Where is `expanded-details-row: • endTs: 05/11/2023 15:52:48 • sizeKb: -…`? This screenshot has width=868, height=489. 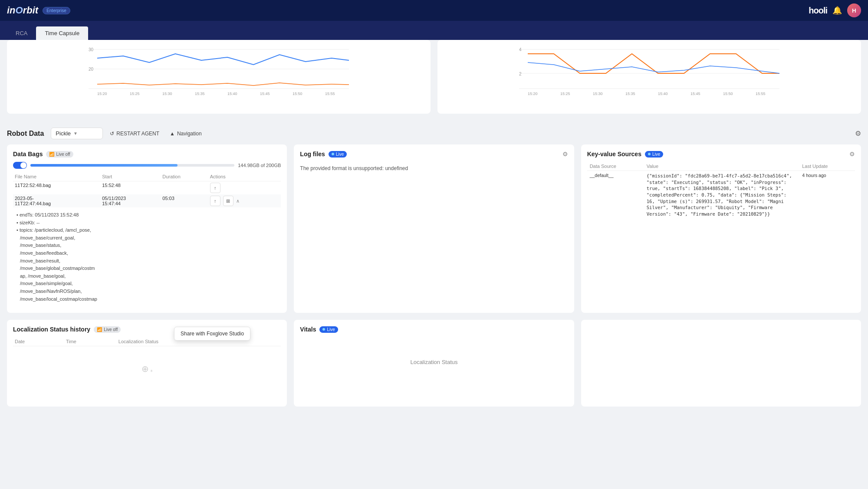
expanded-details-row: • endTs: 05/11/2023 15:52:48 • sizeKb: -… is located at coordinates (147, 257).